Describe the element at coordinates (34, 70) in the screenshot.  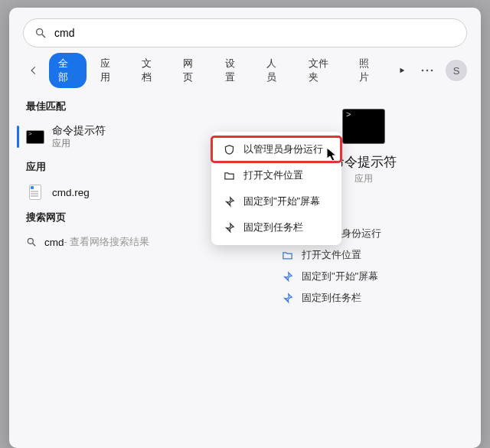
I see `arrow-left-icon` at that location.